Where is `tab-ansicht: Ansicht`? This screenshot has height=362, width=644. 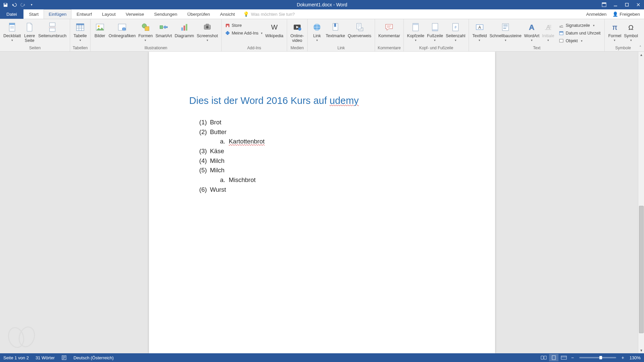
tab-ansicht: Ansicht is located at coordinates (227, 14).